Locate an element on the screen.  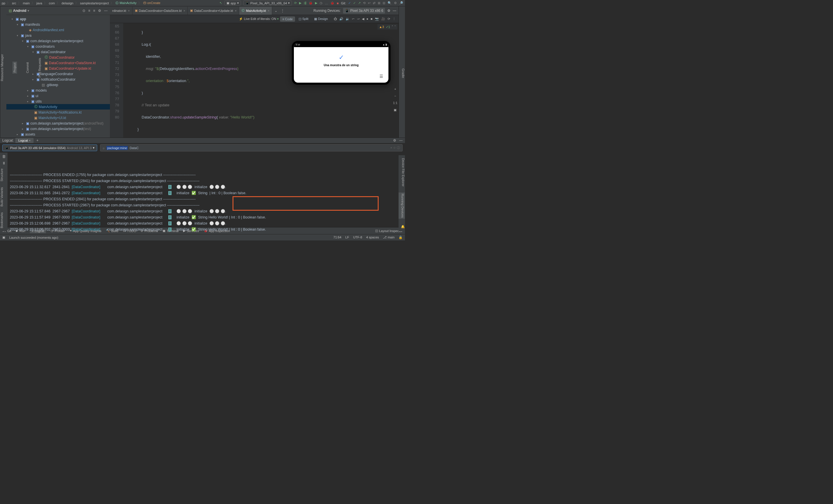
stop-icon: ■ is located at coordinates (338, 3).